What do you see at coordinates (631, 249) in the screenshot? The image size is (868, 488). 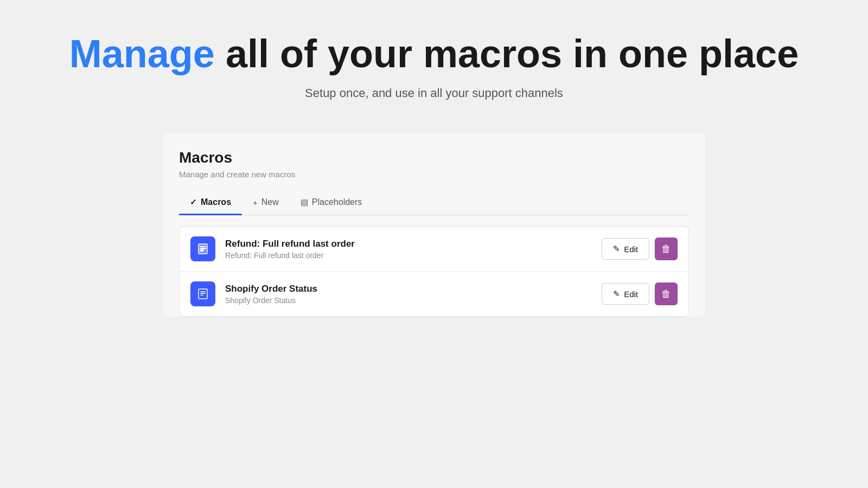 I see `edit-label-1: Edit` at bounding box center [631, 249].